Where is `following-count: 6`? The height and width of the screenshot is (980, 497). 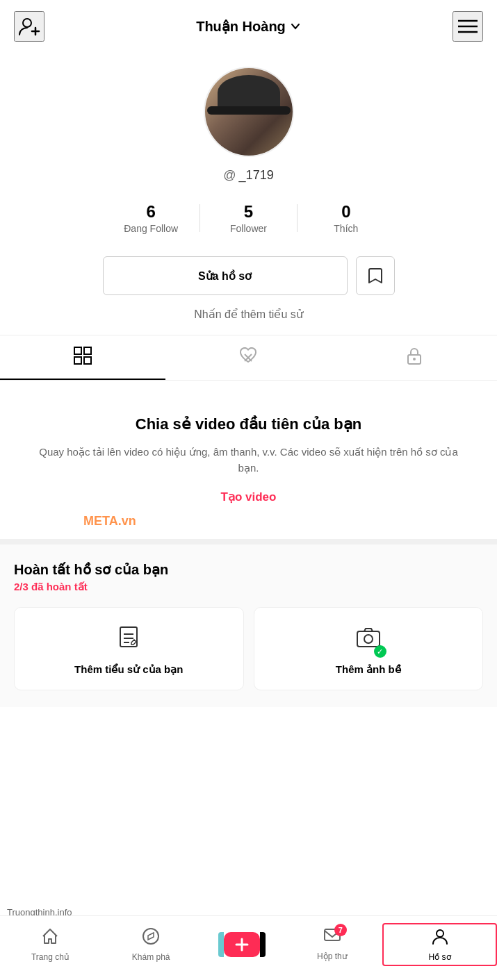 following-count: 6 is located at coordinates (150, 212).